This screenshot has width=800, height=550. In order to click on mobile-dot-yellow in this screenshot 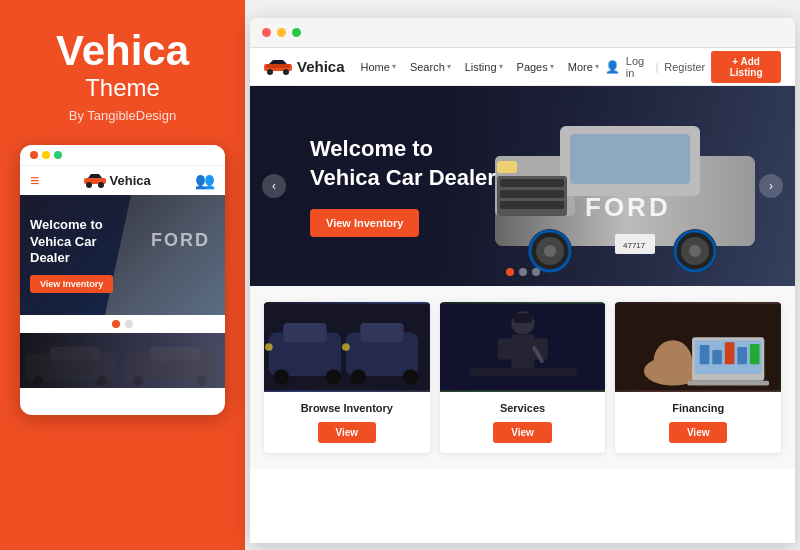, I will do `click(46, 155)`.